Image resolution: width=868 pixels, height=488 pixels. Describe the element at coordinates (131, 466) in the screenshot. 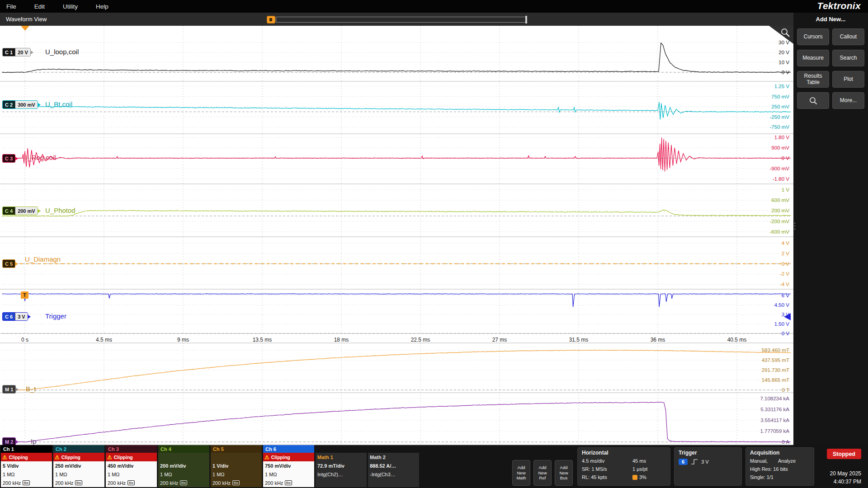

I see `channel-block-3: Ch 3⚠Clipping450 mV/div1 MΩ200 kHzBw` at that location.